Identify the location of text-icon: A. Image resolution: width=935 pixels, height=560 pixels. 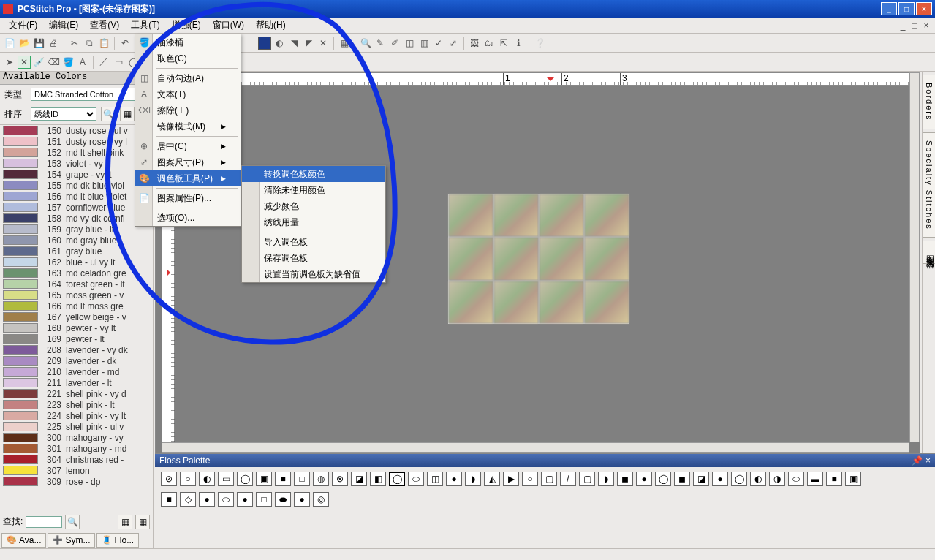
(83, 62).